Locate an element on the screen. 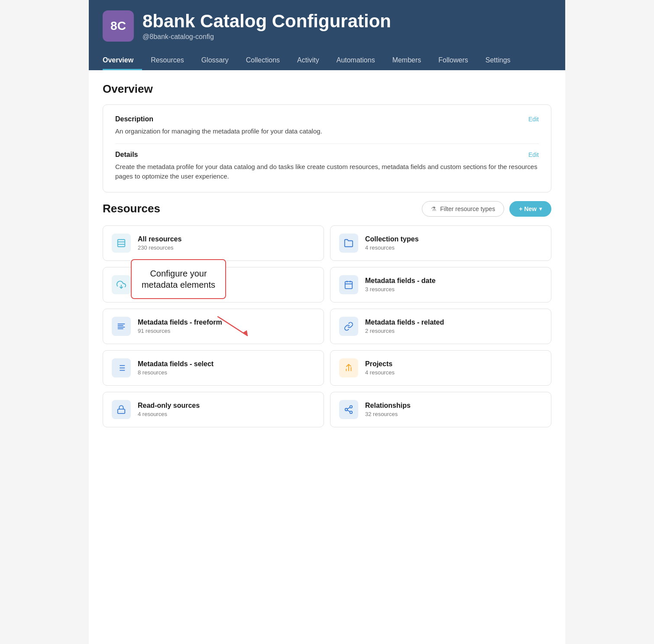  nav-settings: Settings is located at coordinates (498, 60).